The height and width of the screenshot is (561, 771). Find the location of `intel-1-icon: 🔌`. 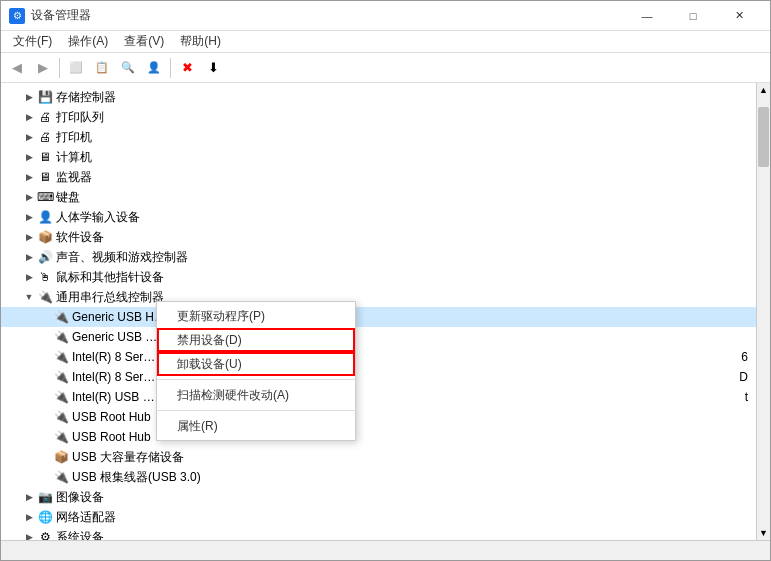

intel-1-icon: 🔌 is located at coordinates (61, 357).